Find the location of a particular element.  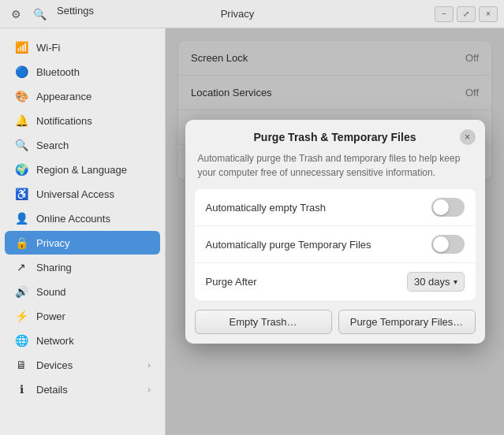

sidebar-item-universal-access-label: Universal Access is located at coordinates (76, 194).